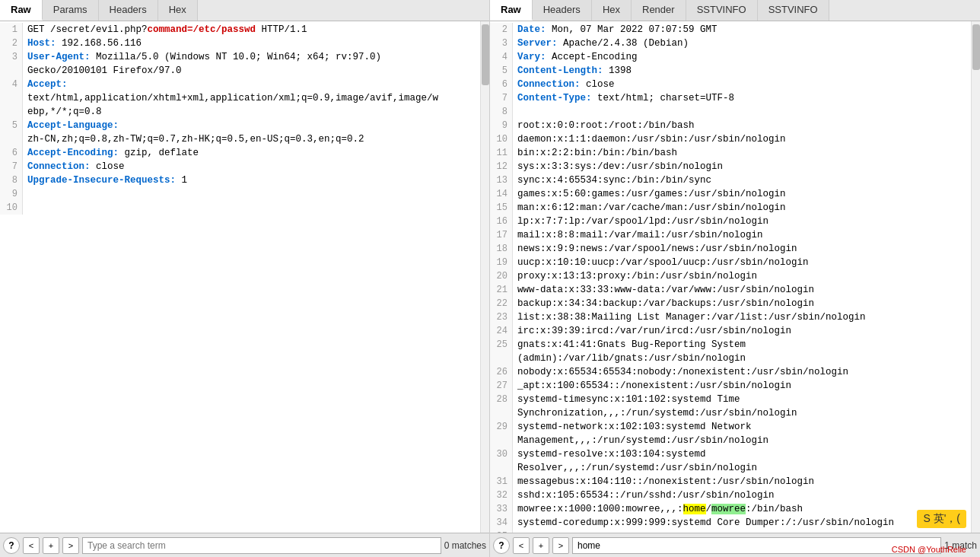 This screenshot has height=557, width=980. Describe the element at coordinates (730, 180) in the screenshot. I see `right-line-13: 13 sync:x:4:65534:sync:/bin:/bin/sync` at that location.